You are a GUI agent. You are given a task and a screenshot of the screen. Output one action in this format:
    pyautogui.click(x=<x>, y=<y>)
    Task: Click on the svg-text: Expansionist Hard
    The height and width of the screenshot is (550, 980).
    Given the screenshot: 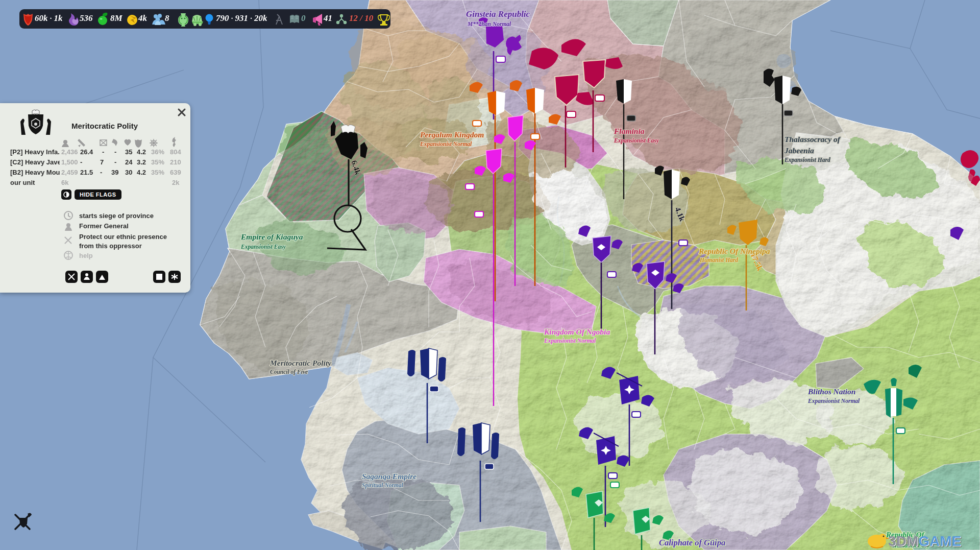 What is the action you would take?
    pyautogui.click(x=807, y=160)
    